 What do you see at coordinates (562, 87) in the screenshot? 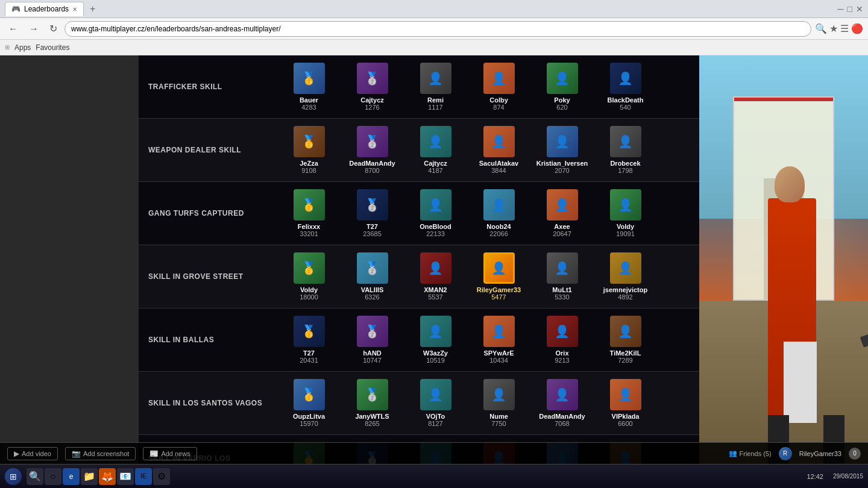
I see `player-cell-Poky: 👤Poky620` at bounding box center [562, 87].